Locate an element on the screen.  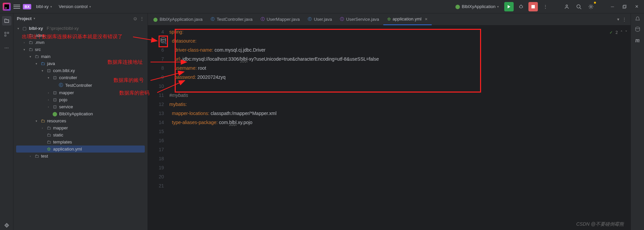
spring-config-icon: ✿ is located at coordinates (49, 149).